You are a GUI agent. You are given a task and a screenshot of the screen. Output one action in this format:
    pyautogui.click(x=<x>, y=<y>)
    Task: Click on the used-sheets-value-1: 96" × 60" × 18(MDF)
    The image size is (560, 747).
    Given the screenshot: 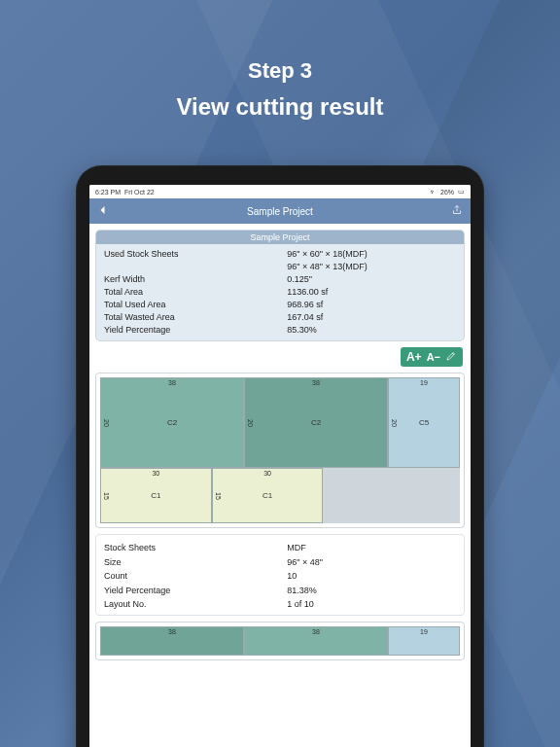 What is the action you would take?
    pyautogui.click(x=371, y=255)
    